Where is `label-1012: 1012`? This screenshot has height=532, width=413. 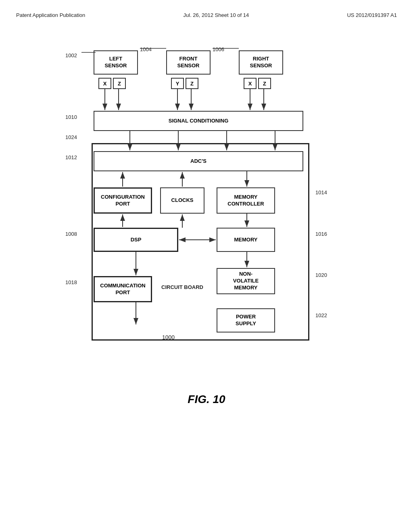
label-1012: 1012 is located at coordinates (71, 157).